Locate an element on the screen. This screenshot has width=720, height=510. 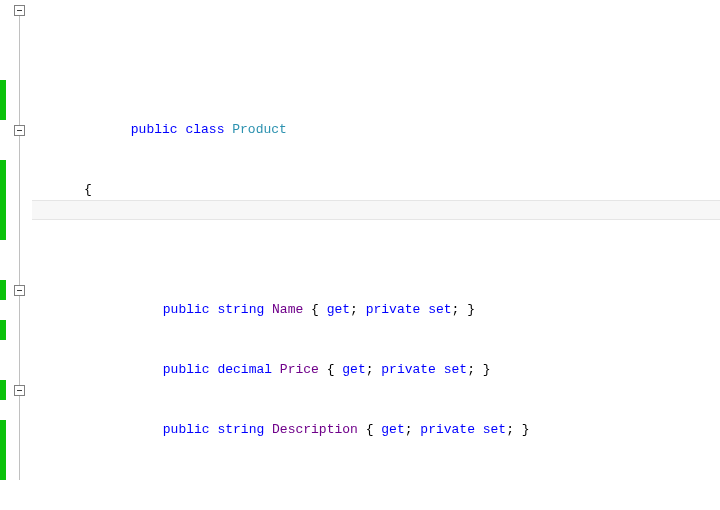
current-line-highlight is located at coordinates (376, 210).